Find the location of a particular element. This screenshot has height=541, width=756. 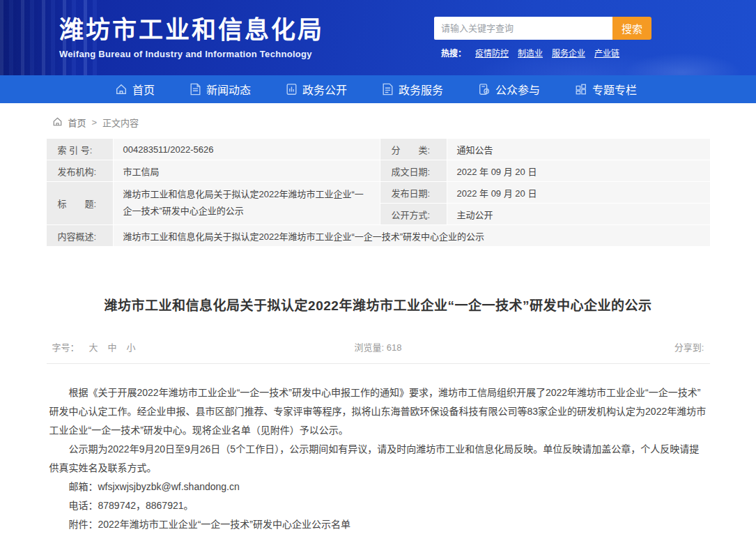

font-size-control: 字号： 大 中 小 is located at coordinates (160, 347).